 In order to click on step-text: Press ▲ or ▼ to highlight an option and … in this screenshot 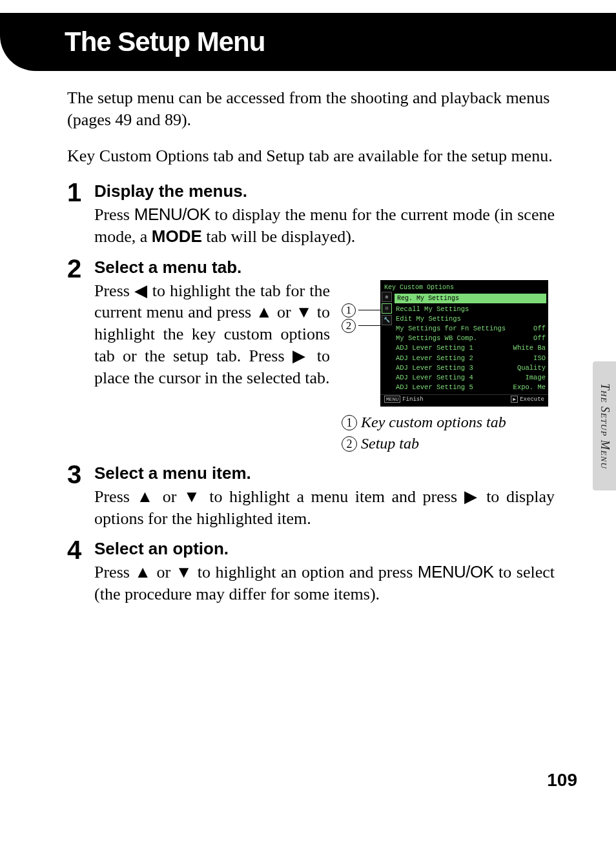, I will do `click(324, 583)`.